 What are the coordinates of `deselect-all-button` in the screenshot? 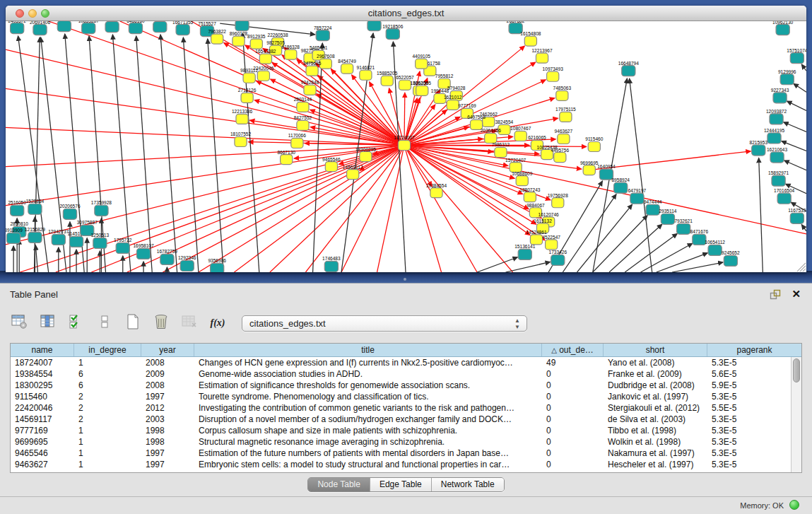 It's located at (105, 323).